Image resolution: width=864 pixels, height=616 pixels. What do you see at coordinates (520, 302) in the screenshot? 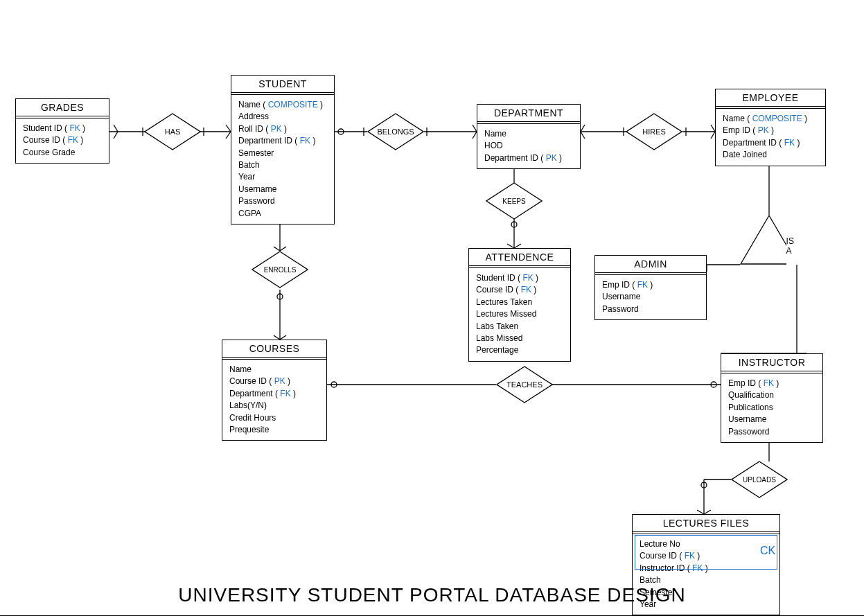
I see `attribute: Lectures Taken` at bounding box center [520, 302].